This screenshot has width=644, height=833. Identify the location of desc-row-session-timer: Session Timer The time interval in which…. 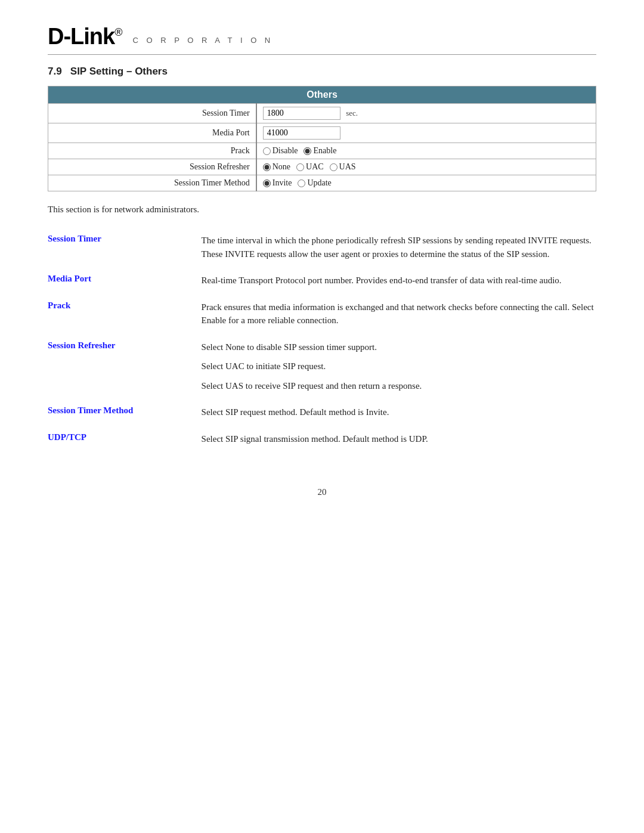
(322, 247).